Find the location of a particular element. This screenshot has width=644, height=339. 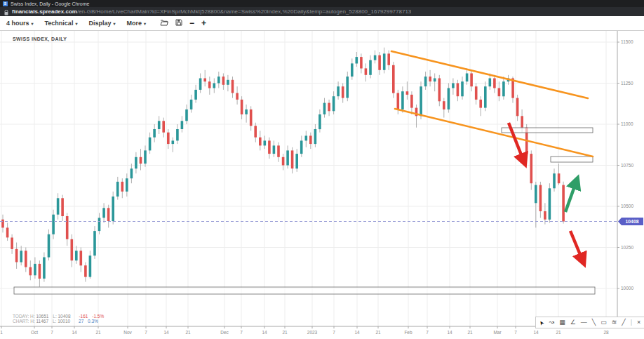

browser-titlebar: S Swiss Index, Daily - Google Chrome is located at coordinates (322, 4).